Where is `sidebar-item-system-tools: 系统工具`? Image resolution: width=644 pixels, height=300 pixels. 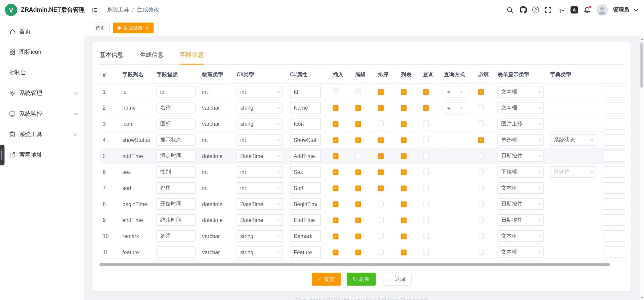 sidebar-item-system-tools: 系统工具 is located at coordinates (42, 135).